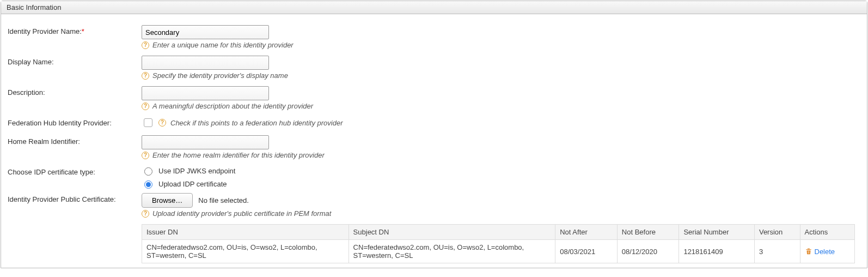 Image resolution: width=868 pixels, height=277 pixels. What do you see at coordinates (501, 155) in the screenshot?
I see `hint-home-realm: ? Enter the home realm identifier for th…` at bounding box center [501, 155].